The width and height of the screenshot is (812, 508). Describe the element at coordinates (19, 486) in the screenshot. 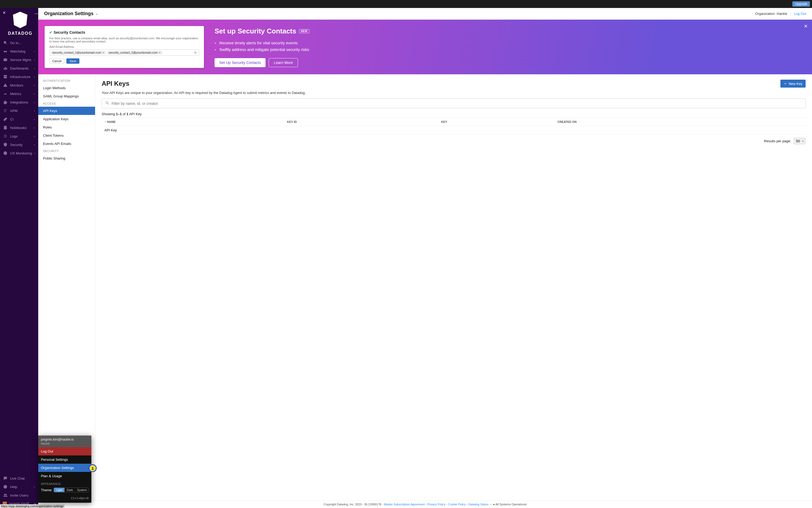

I see `nav-help: Help▸` at that location.